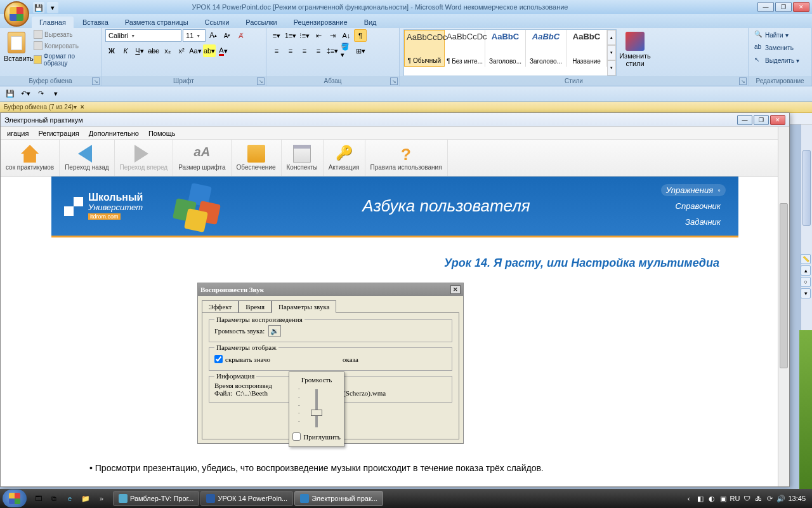  What do you see at coordinates (202, 157) in the screenshot?
I see `toolbar-fontsize-button: aAРазмер шрифта` at bounding box center [202, 157].